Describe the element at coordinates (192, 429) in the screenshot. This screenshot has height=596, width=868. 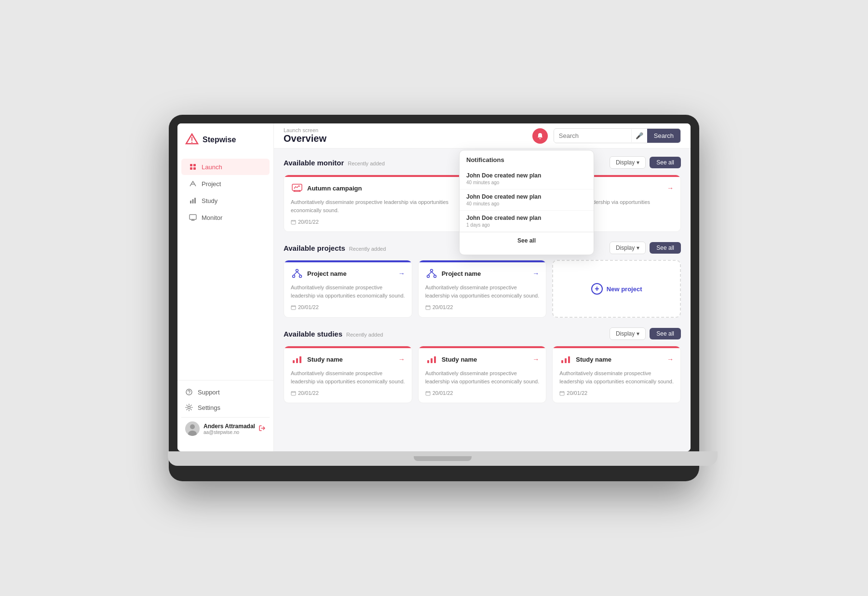
I see `user-avatar` at that location.